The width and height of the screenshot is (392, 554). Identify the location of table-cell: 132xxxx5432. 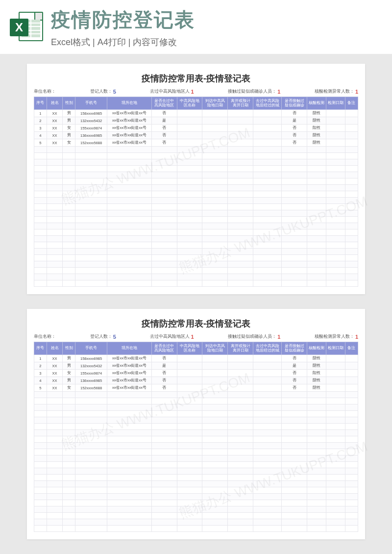
(91, 121).